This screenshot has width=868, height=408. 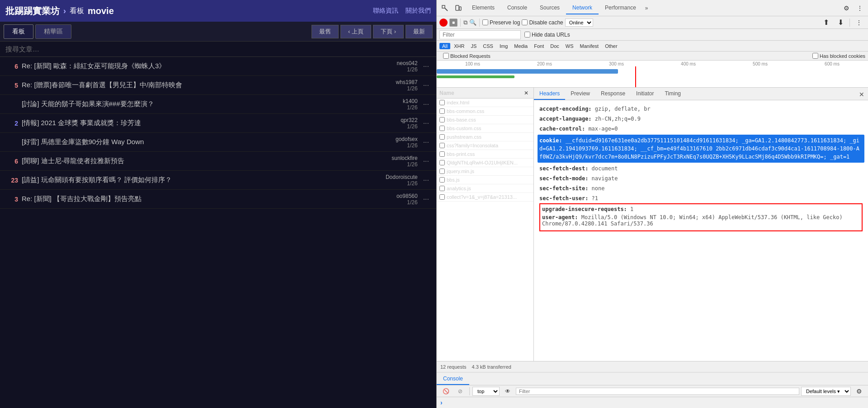 I want to click on tab-board: 看板, so click(x=19, y=32).